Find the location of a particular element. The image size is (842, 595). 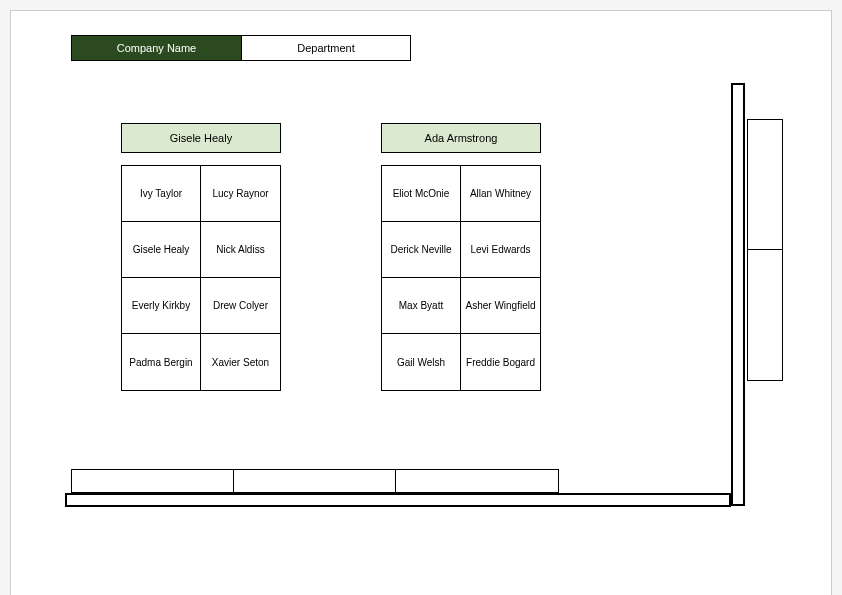

right-wall is located at coordinates (738, 294).